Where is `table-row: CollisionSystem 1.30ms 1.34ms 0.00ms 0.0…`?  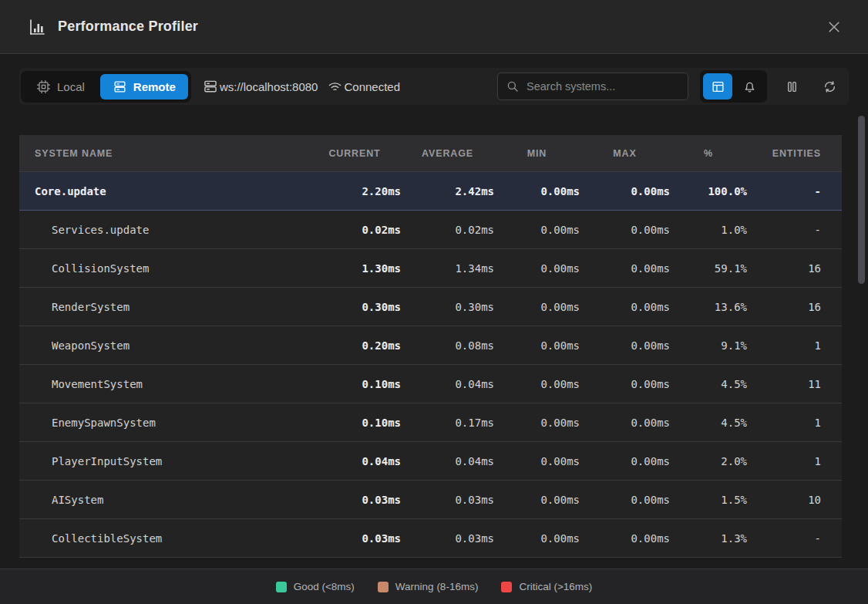 table-row: CollisionSystem 1.30ms 1.34ms 0.00ms 0.0… is located at coordinates (430, 268).